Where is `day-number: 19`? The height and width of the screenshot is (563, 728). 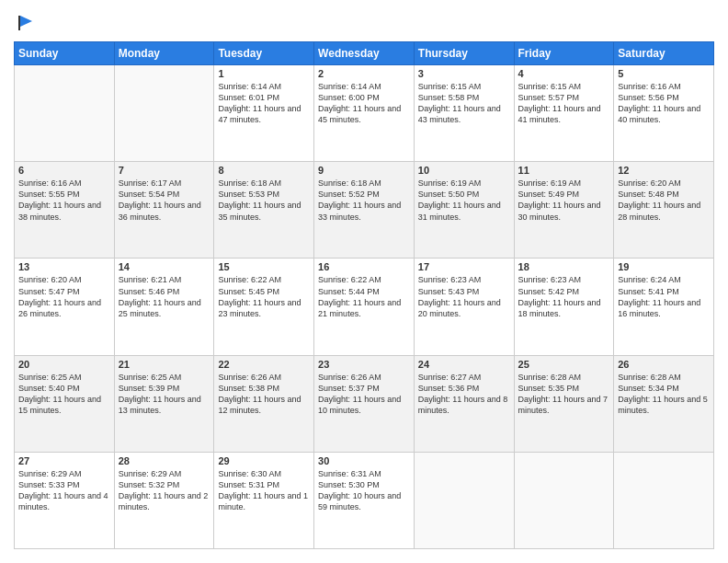
day-number: 19 is located at coordinates (664, 267).